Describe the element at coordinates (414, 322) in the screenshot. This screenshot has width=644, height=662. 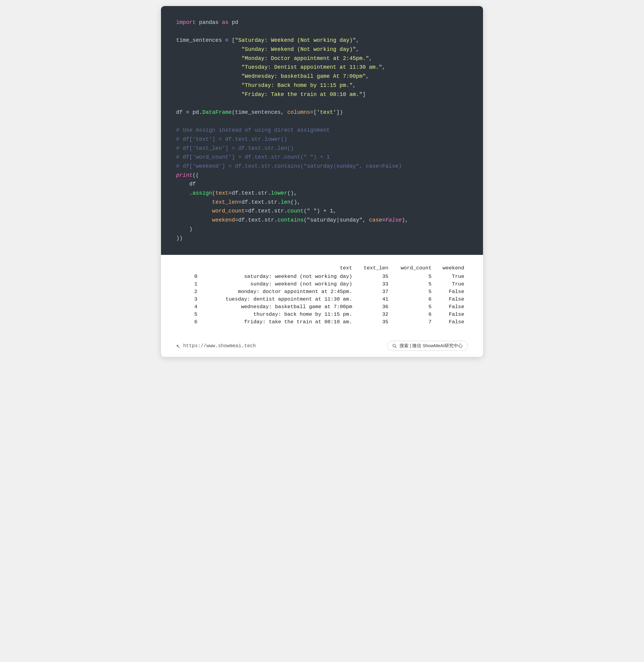
I see `cell-word-count: 7` at that location.